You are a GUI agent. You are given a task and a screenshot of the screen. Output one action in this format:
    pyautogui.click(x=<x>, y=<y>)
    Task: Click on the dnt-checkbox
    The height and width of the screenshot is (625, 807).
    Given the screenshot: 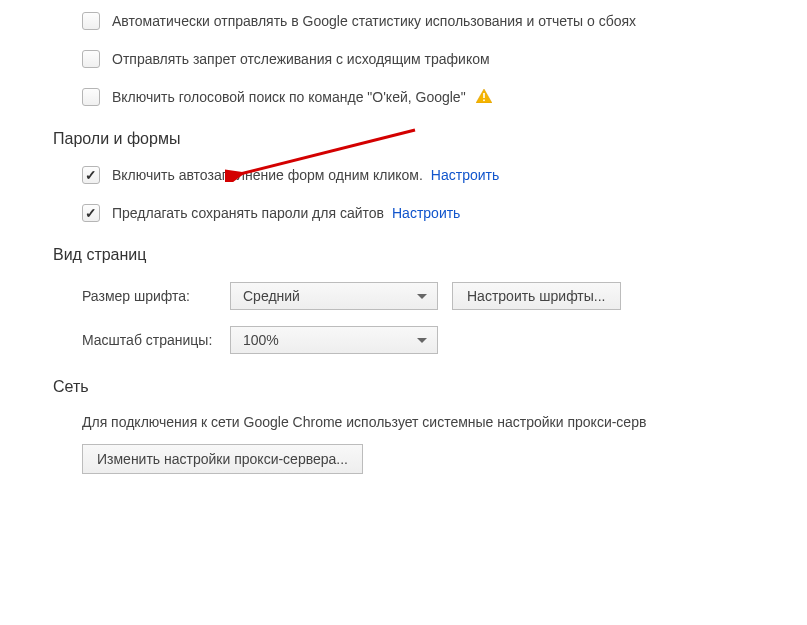 What is the action you would take?
    pyautogui.click(x=91, y=59)
    